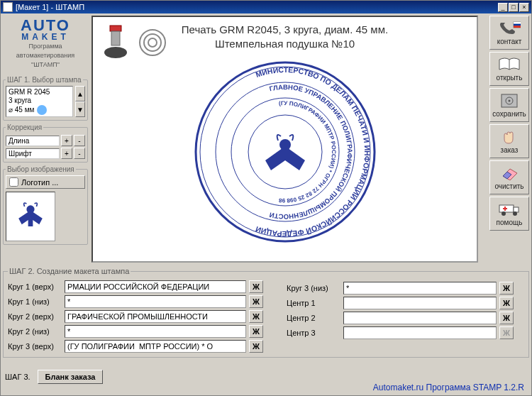  I want to click on eraser-icon, so click(509, 173).